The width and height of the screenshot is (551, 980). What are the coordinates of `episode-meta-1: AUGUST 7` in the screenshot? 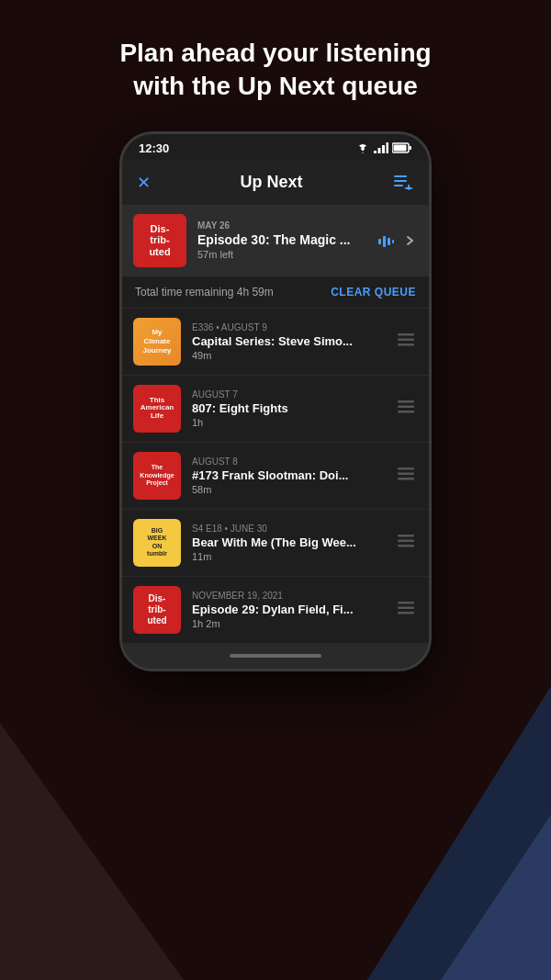 It's located at (287, 395).